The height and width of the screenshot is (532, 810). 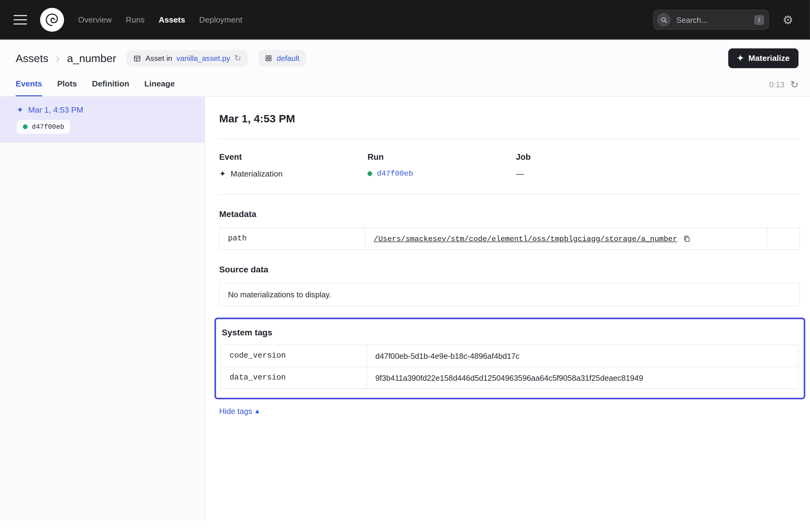 What do you see at coordinates (509, 270) in the screenshot?
I see `source-data-heading: Source data` at bounding box center [509, 270].